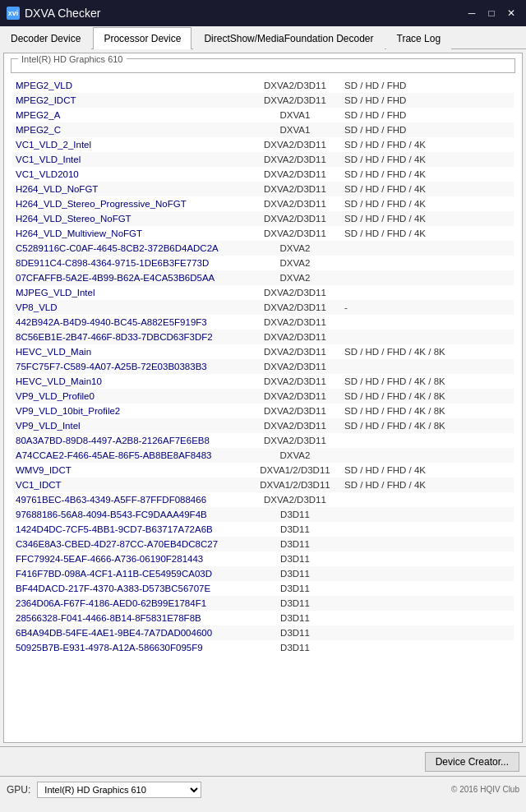 The height and width of the screenshot is (812, 526). I want to click on table-row: C346E8A3-CBED-4D27-87CC-A70EB4DC8C27D3D1…, so click(263, 544).